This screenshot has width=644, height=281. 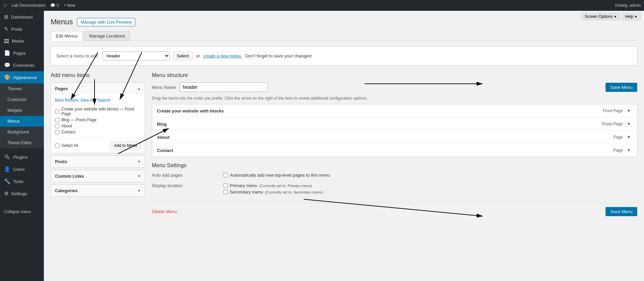 What do you see at coordinates (224, 87) in the screenshot?
I see `menu-name-input` at bounding box center [224, 87].